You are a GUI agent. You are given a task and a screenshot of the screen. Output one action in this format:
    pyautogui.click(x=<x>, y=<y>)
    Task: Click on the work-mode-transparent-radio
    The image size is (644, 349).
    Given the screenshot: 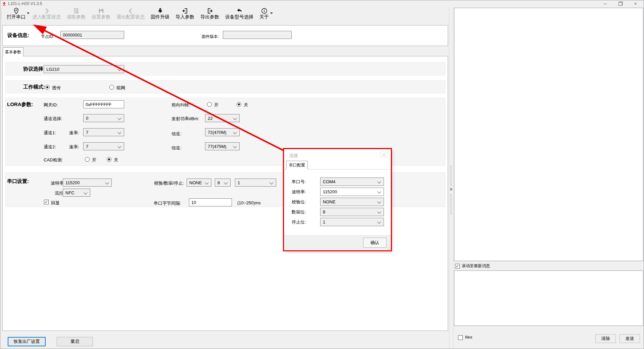 What is the action you would take?
    pyautogui.click(x=47, y=87)
    